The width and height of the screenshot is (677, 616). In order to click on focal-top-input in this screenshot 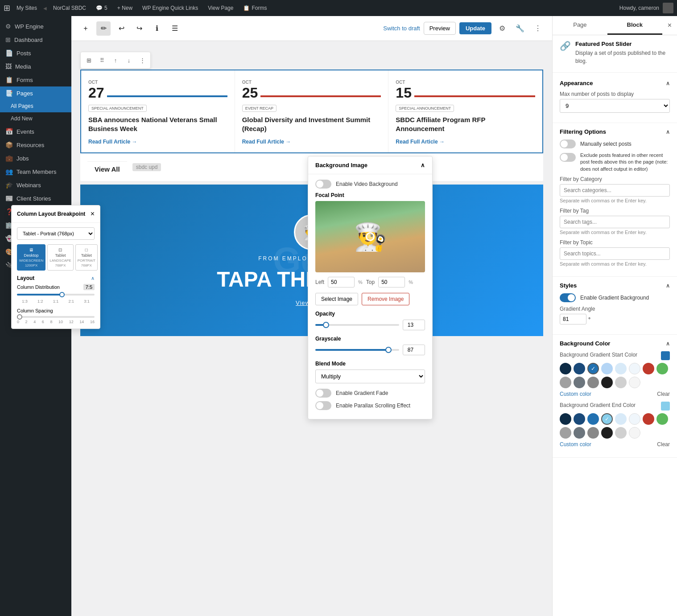, I will do `click(392, 282)`.